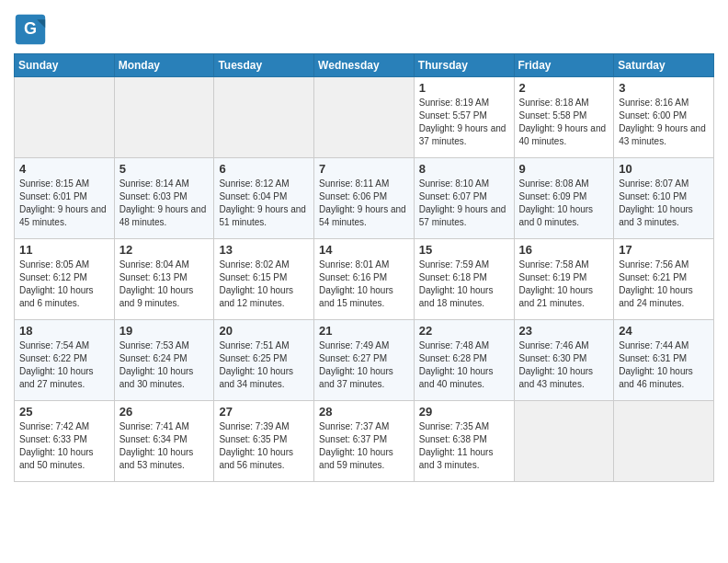 This screenshot has height=563, width=728. Describe the element at coordinates (64, 442) in the screenshot. I see `day-cell: 25Sunrise: 7:42 AMSunset: 6:33 PMDayligh…` at that location.